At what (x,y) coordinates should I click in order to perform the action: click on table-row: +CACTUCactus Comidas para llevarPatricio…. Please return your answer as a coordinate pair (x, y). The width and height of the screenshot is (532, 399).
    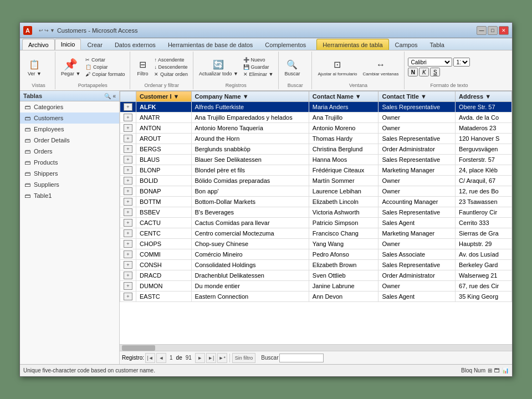
    Looking at the image, I should click on (316, 223).